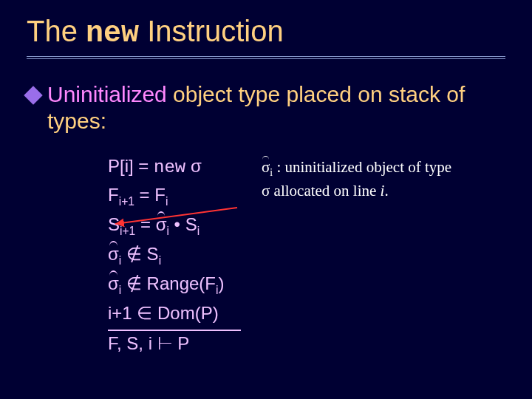  I want to click on nhat: σ, so click(266, 167).